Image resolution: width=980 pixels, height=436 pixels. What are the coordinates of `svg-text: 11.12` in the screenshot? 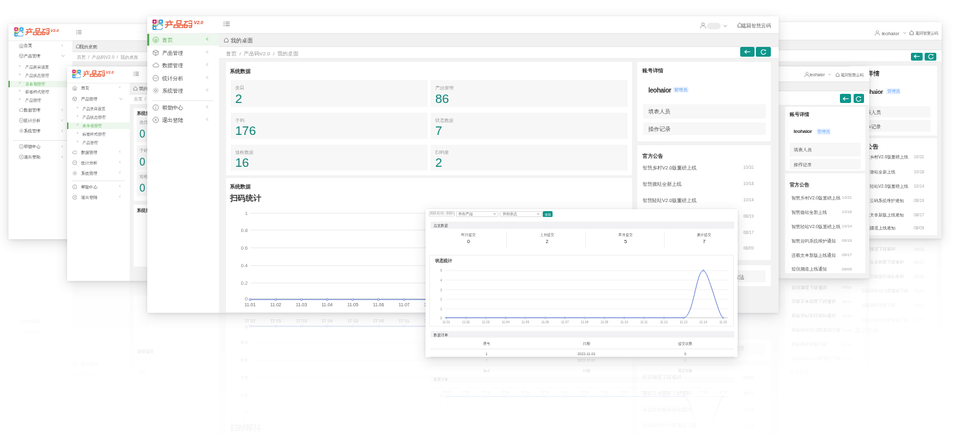 It's located at (664, 322).